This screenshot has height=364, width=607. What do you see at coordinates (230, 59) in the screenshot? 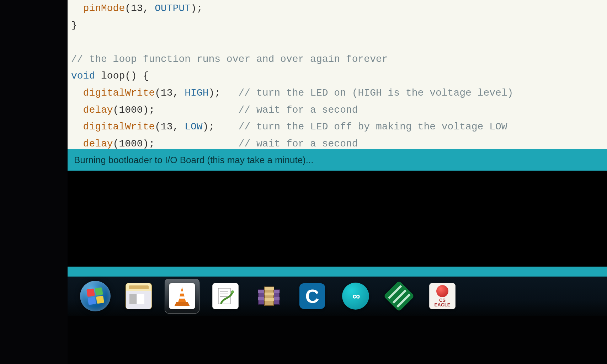
I see `code-comment: // the loop function runs over and over …` at bounding box center [230, 59].